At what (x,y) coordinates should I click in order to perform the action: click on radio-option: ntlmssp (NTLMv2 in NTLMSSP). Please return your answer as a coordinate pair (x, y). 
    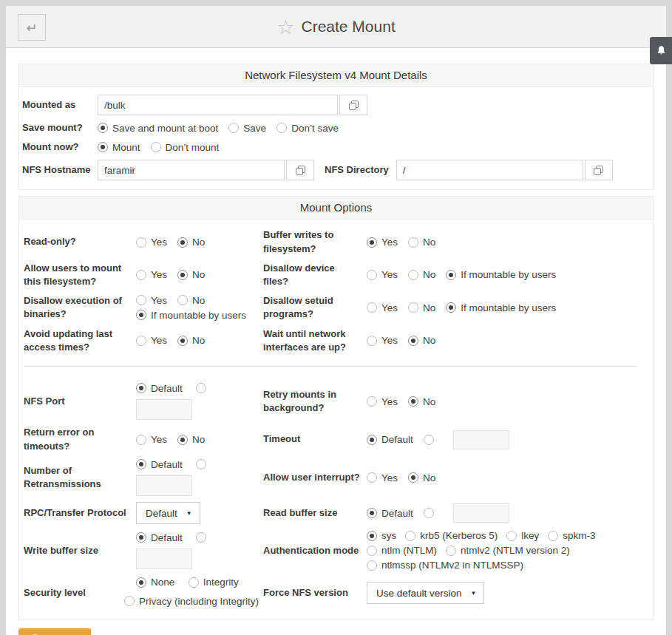
    Looking at the image, I should click on (445, 565).